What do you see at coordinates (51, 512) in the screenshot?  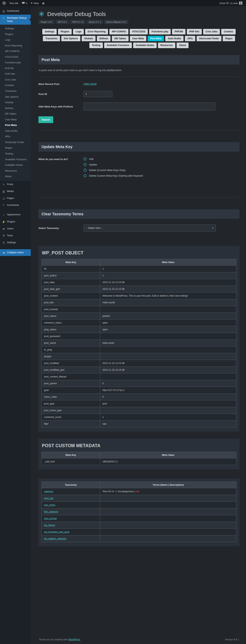 I see `taxonomy-link: link_category` at bounding box center [51, 512].